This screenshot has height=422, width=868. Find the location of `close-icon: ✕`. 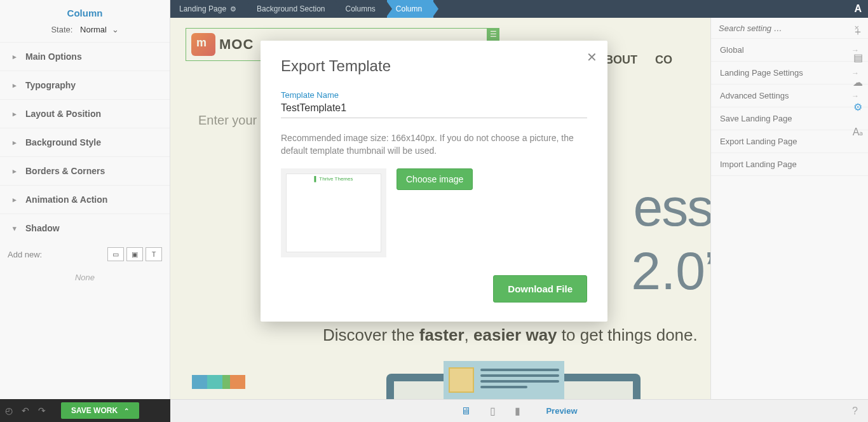

close-icon: ✕ is located at coordinates (592, 57).